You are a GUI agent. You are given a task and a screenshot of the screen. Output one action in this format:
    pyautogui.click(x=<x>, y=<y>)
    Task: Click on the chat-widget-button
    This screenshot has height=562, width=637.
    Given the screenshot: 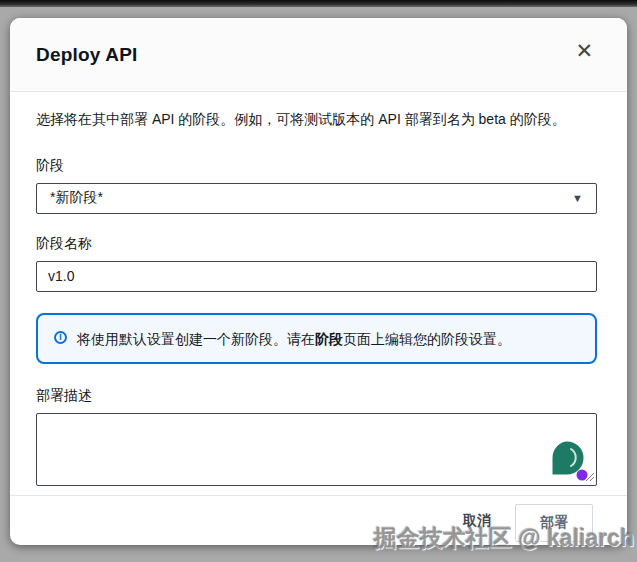 What is the action you would take?
    pyautogui.click(x=567, y=459)
    